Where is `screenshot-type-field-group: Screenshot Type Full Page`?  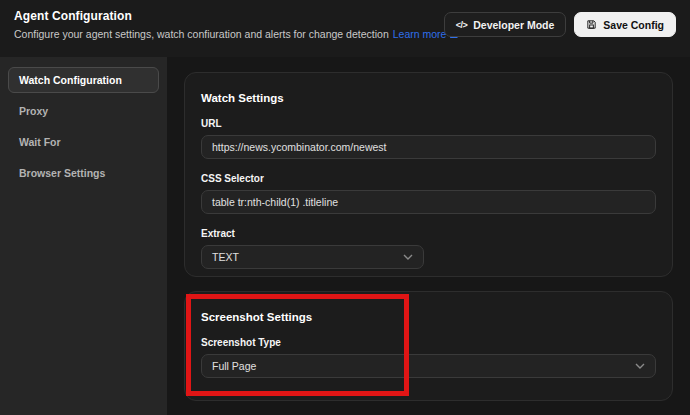
screenshot-type-field-group: Screenshot Type Full Page is located at coordinates (428, 358).